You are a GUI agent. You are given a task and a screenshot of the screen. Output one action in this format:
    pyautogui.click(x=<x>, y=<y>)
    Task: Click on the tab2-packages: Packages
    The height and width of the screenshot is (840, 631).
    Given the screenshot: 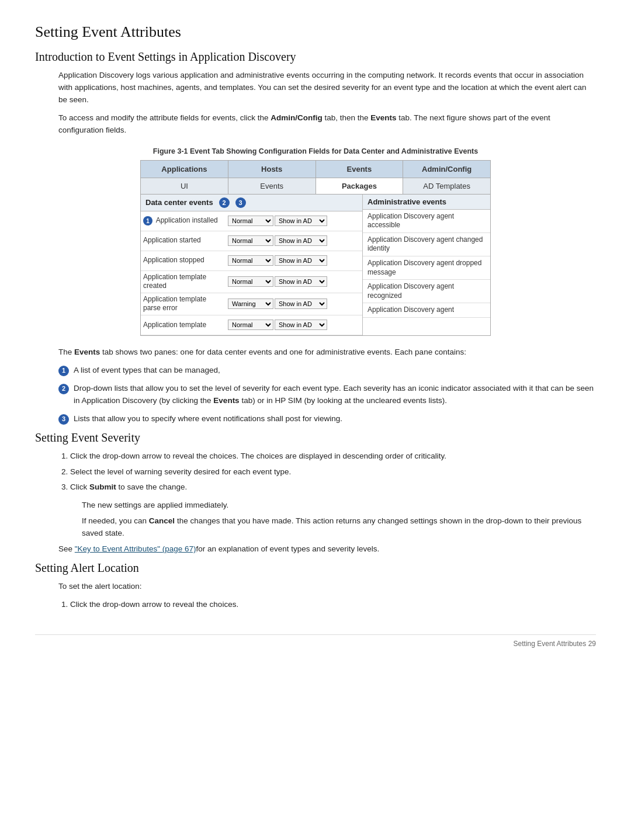 What is the action you would take?
    pyautogui.click(x=360, y=186)
    